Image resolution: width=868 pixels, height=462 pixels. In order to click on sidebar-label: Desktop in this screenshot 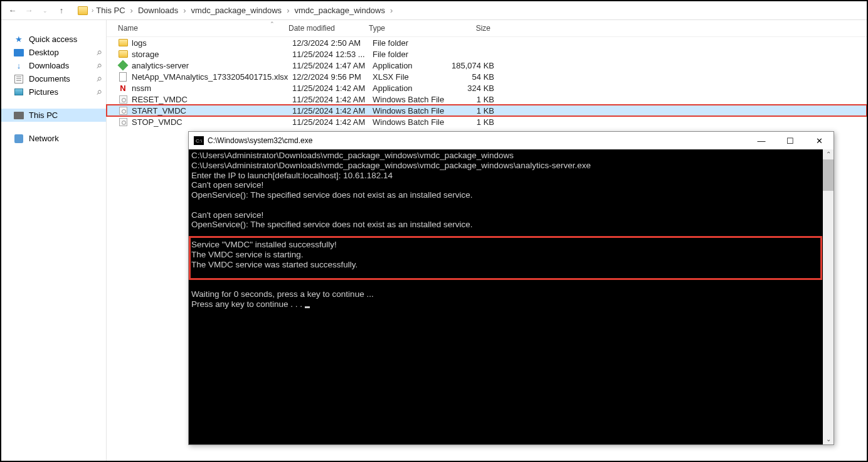, I will do `click(44, 53)`.